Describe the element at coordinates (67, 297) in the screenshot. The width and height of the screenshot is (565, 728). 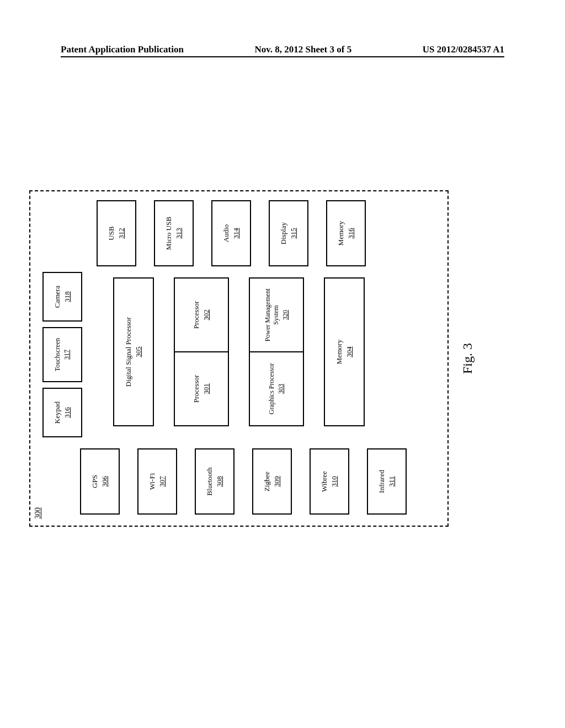
I see `block-camera-ref: 318` at that location.